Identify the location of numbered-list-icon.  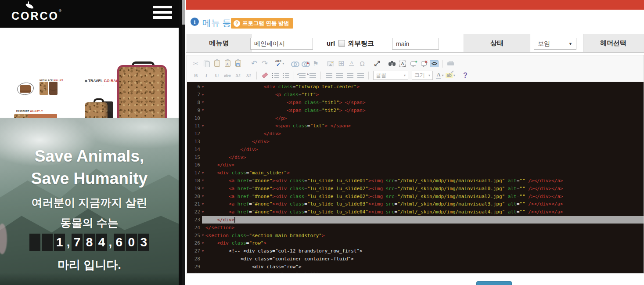
(275, 76).